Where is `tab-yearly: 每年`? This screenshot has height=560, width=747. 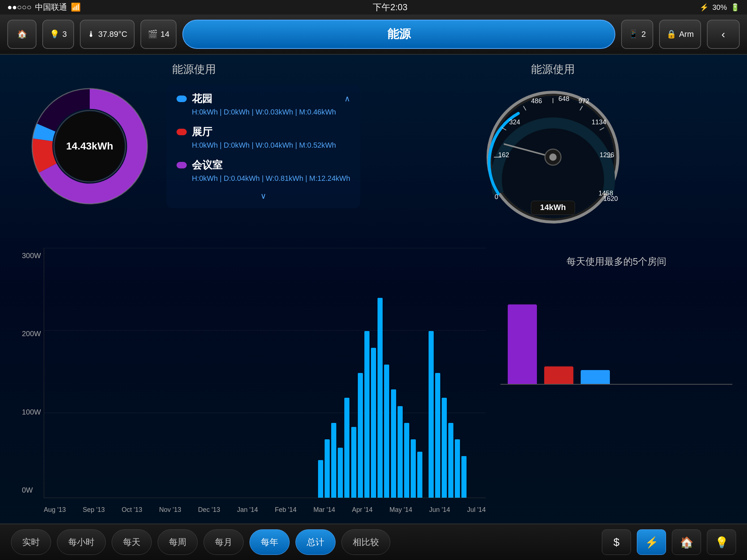 tab-yearly: 每年 is located at coordinates (270, 542).